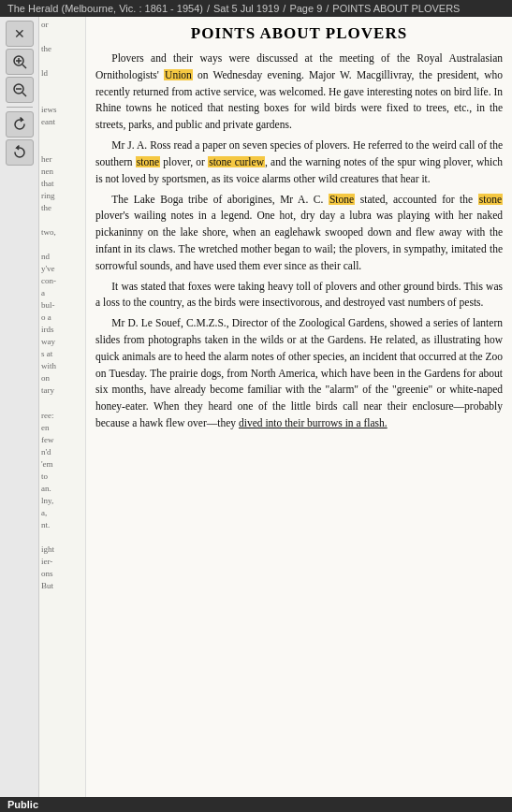 The height and width of the screenshot is (812, 512). I want to click on highlight-stone-plover: stone, so click(148, 162).